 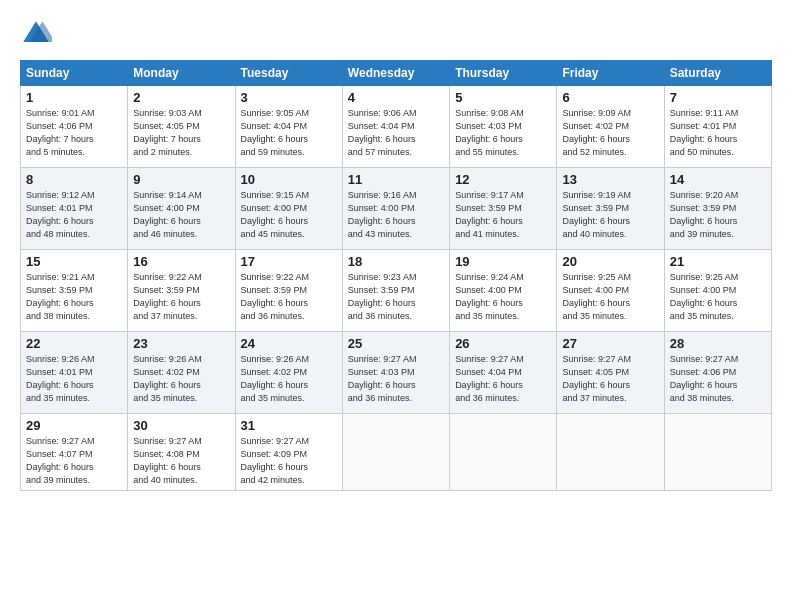 I want to click on day-info: Sunrise: 9:17 AM Sunset: 3:59 PM Dayligh…, so click(x=503, y=215).